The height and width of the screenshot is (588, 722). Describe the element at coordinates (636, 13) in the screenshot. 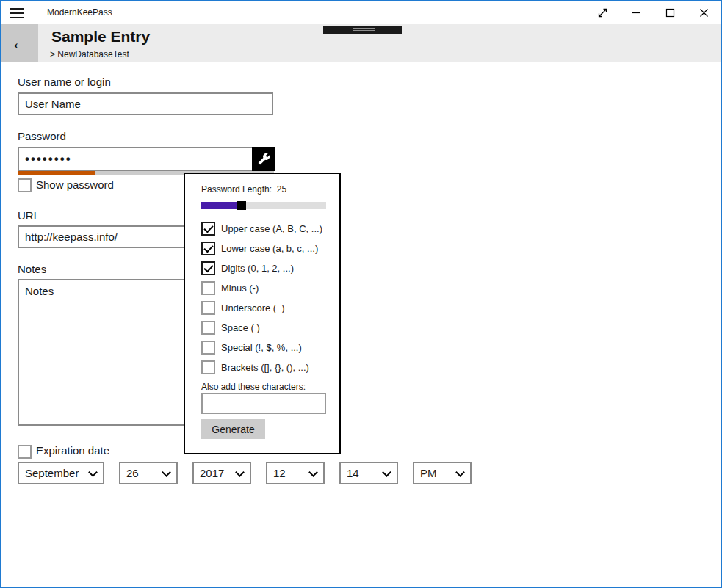

I see `minimize-icon` at that location.